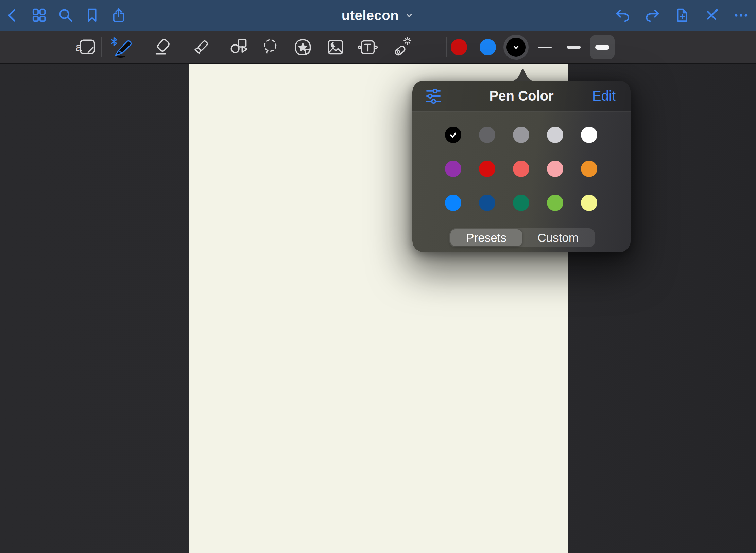 This screenshot has width=756, height=553. What do you see at coordinates (66, 15) in the screenshot?
I see `search-icon` at bounding box center [66, 15].